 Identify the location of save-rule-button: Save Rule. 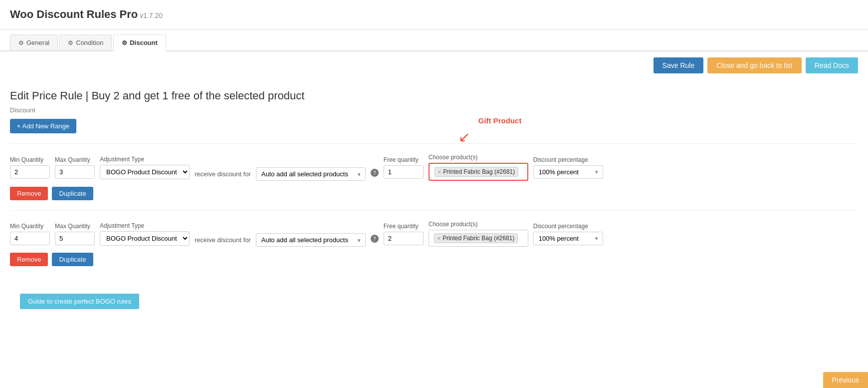
(678, 65).